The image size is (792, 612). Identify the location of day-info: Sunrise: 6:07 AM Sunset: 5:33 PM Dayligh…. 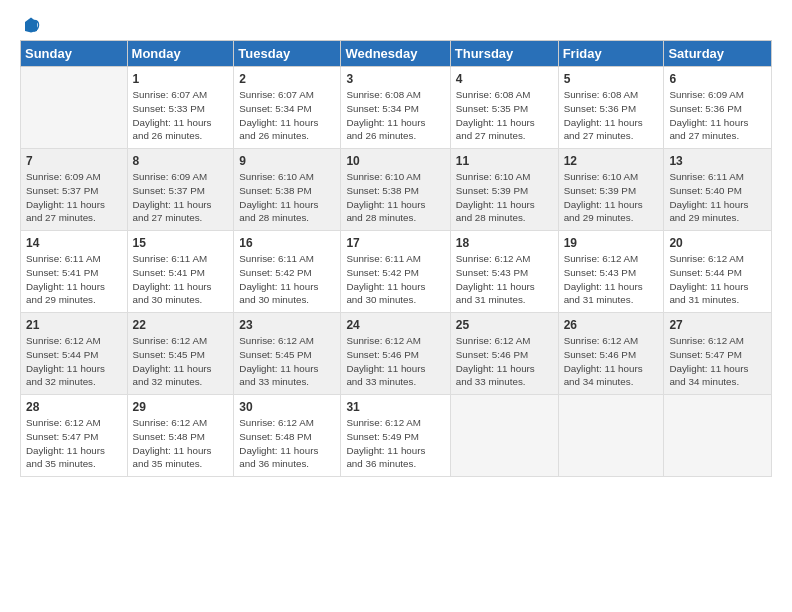
(181, 116).